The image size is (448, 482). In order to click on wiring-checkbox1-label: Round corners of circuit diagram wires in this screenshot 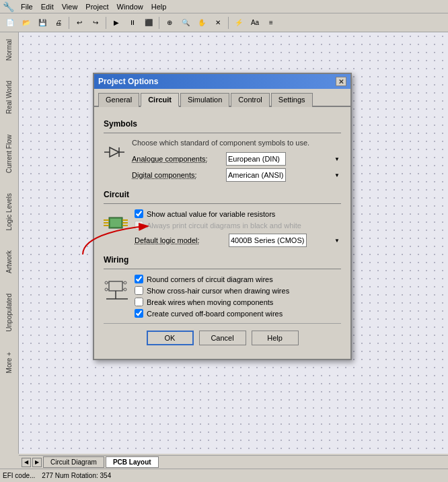, I will do `click(210, 279)`.